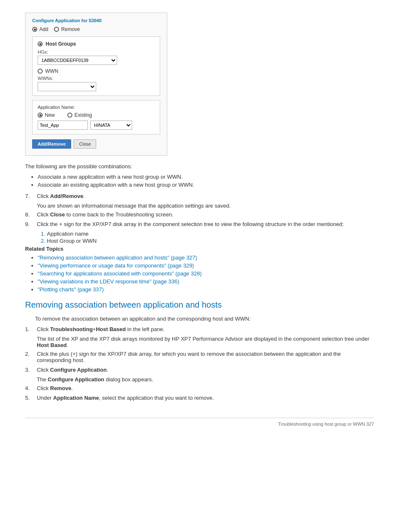 The image size is (399, 532). Describe the element at coordinates (200, 224) in the screenshot. I see `step-9: 9. Click the + sign for the XP/XP7 disk …` at that location.